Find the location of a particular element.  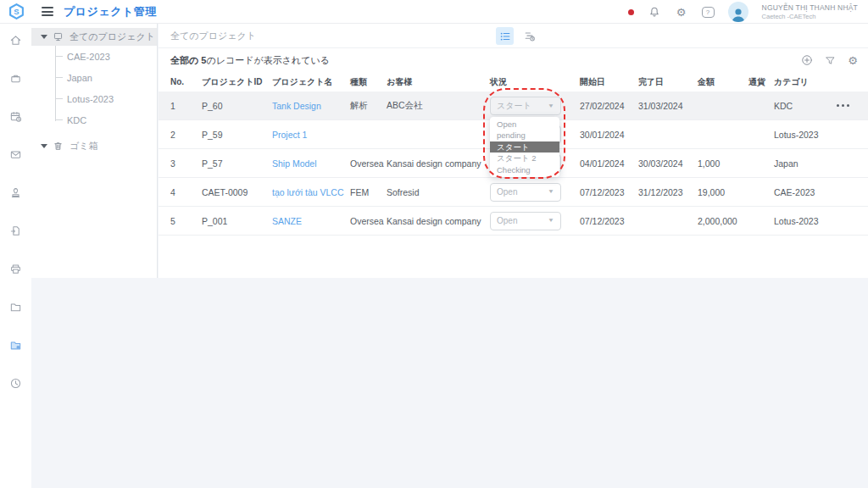

cell-end-date: 31/03/2024 is located at coordinates (668, 106).